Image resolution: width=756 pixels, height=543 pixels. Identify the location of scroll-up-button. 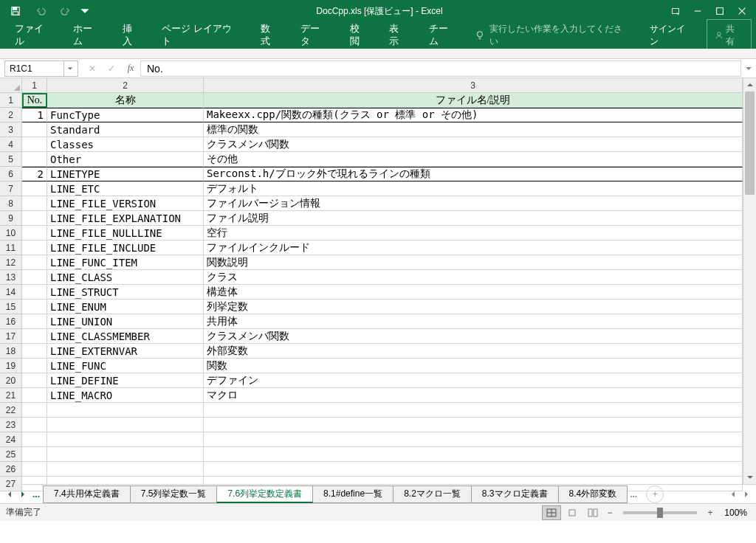
(750, 85).